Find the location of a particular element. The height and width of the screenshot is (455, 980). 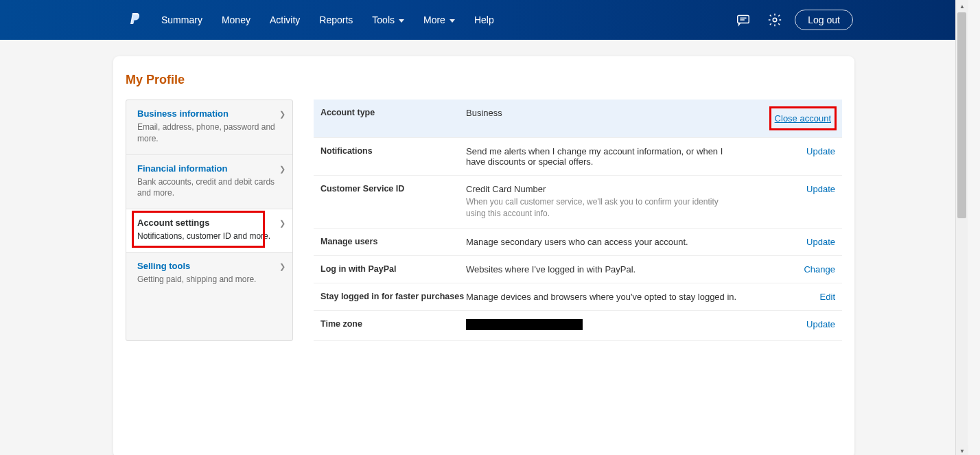

row-label: Customer Service ID is located at coordinates (393, 189).